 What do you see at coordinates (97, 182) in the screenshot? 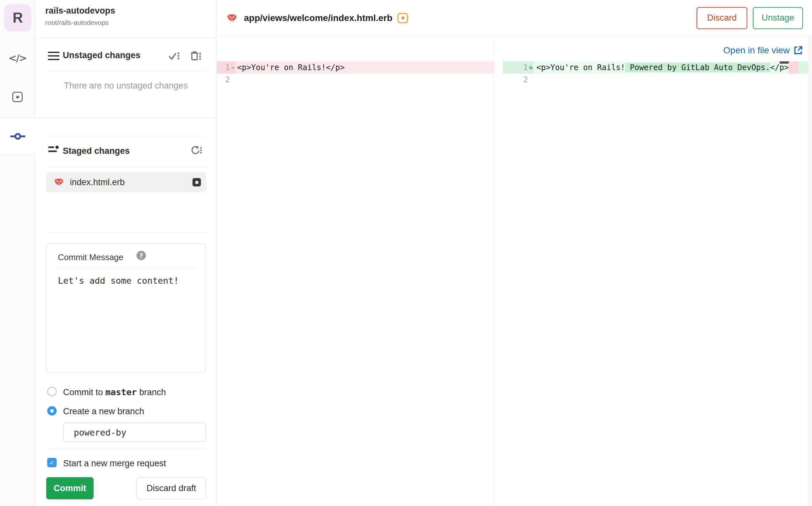
I see `staged-file-name: index.html.erb` at bounding box center [97, 182].